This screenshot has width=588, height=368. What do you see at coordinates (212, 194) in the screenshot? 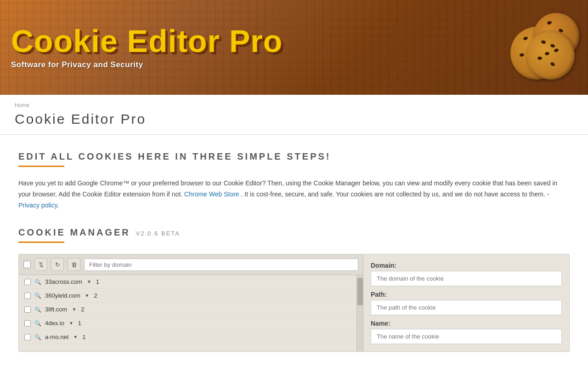
I see `chrome-store-link: Chrome Web Store` at bounding box center [212, 194].